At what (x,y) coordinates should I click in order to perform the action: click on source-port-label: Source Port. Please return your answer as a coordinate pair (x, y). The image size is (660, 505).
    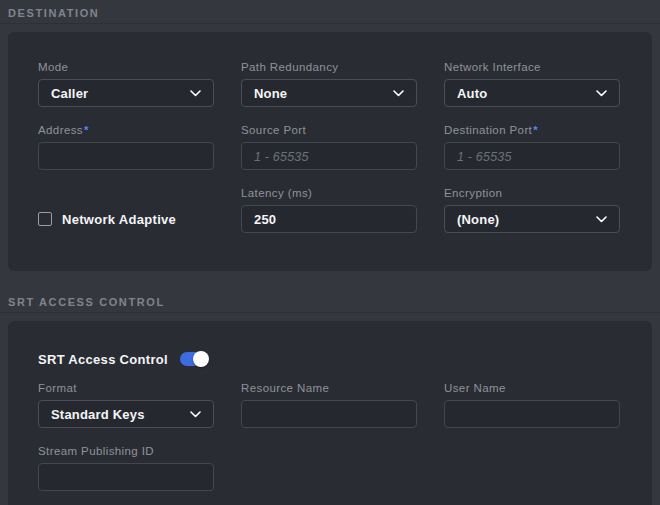
    Looking at the image, I should click on (329, 130).